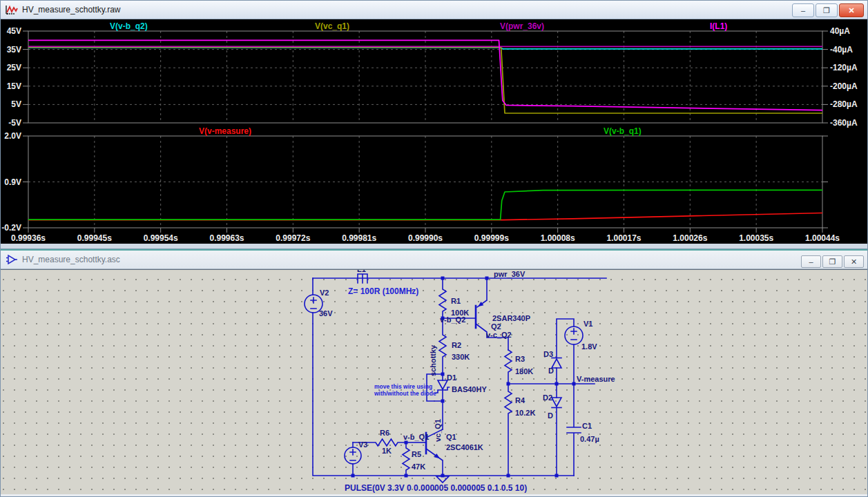 The height and width of the screenshot is (497, 868). I want to click on schem-close-button: ✕, so click(853, 262).